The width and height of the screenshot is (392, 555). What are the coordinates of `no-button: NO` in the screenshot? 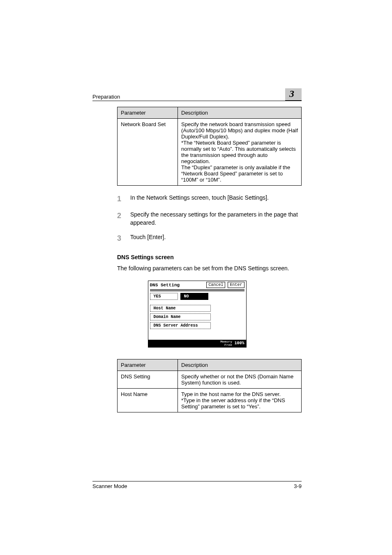 It's located at (194, 297).